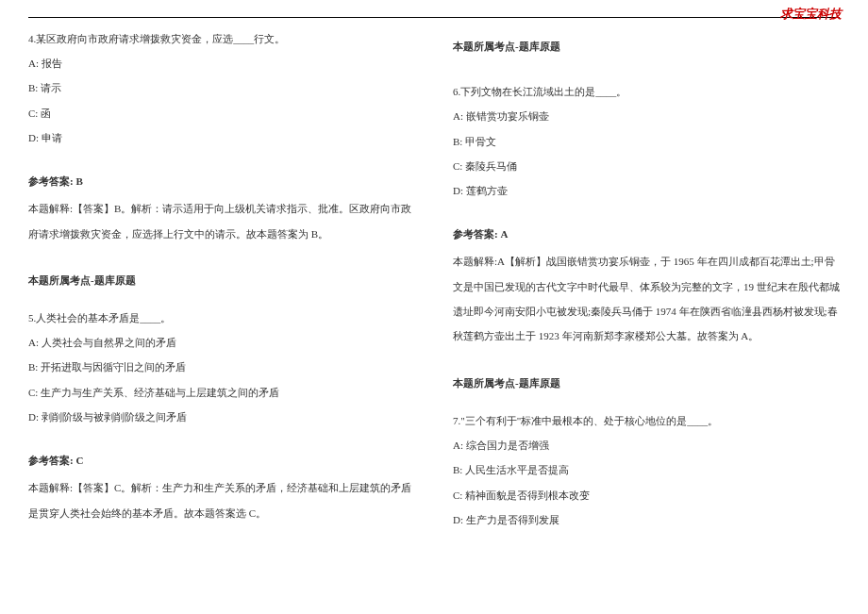 The image size is (868, 614). What do you see at coordinates (646, 383) in the screenshot?
I see `q6-point: 本题所属考点-题库原题` at bounding box center [646, 383].